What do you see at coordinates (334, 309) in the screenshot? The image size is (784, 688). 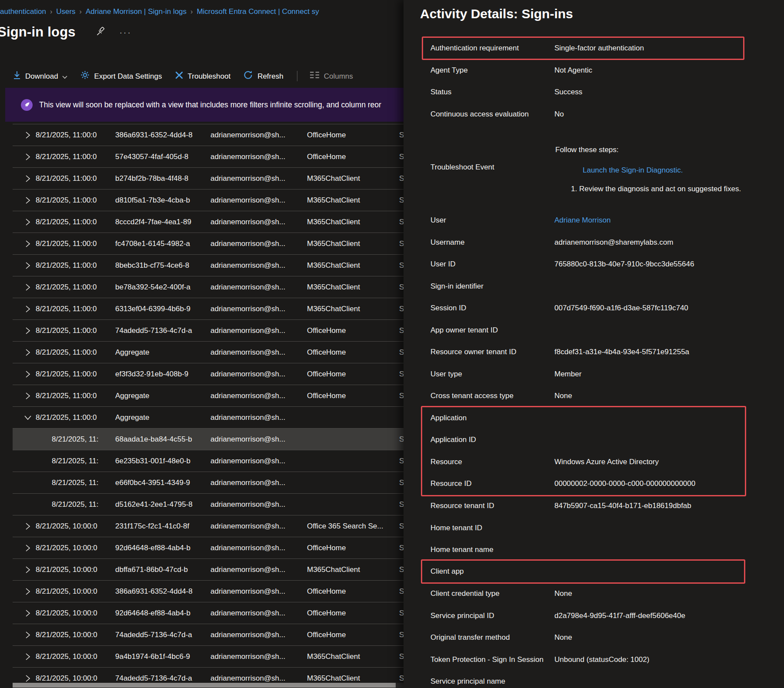 I see `row-application: M365ChatClient` at bounding box center [334, 309].